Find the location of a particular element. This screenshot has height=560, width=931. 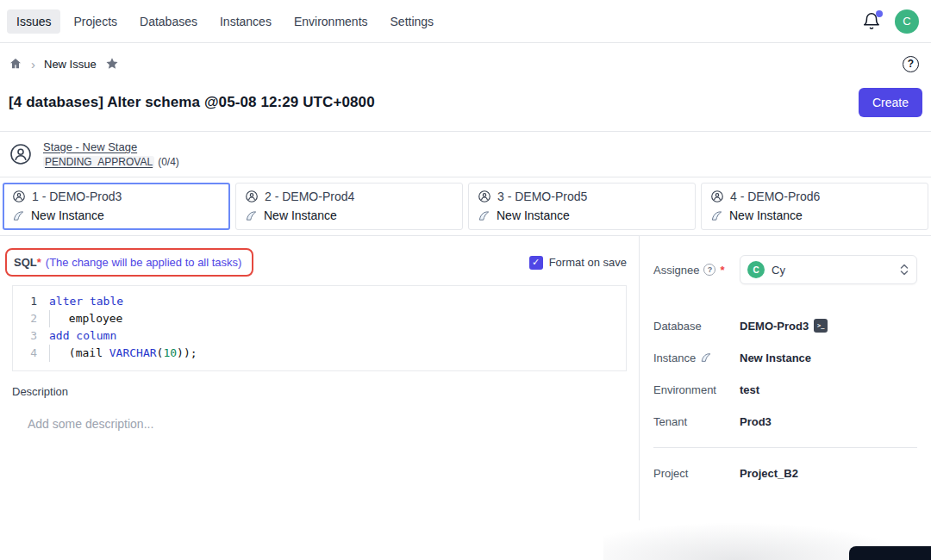

assignee-name: Cy is located at coordinates (832, 271).